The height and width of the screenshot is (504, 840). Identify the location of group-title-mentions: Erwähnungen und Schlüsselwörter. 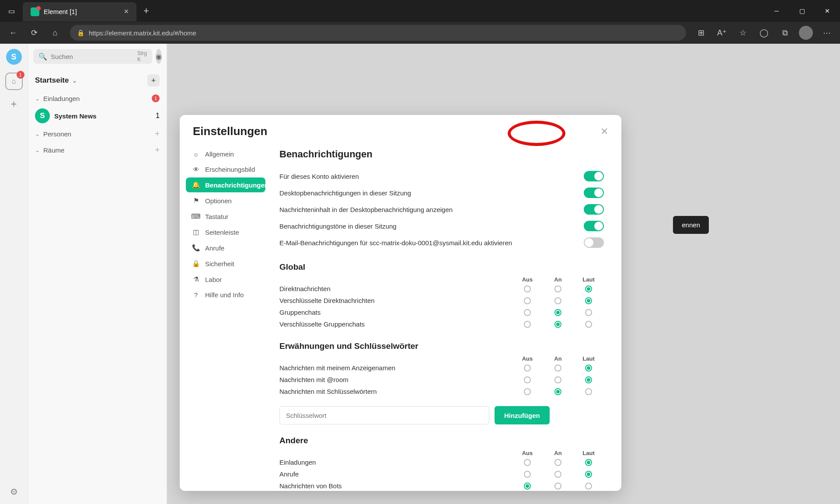
(442, 346).